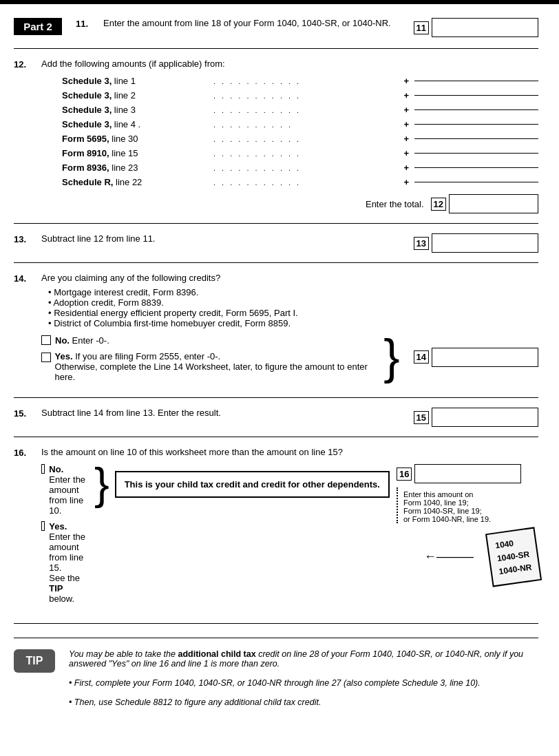 The image size is (559, 756). Describe the element at coordinates (34, 661) in the screenshot. I see `tip-label: TIP` at that location.